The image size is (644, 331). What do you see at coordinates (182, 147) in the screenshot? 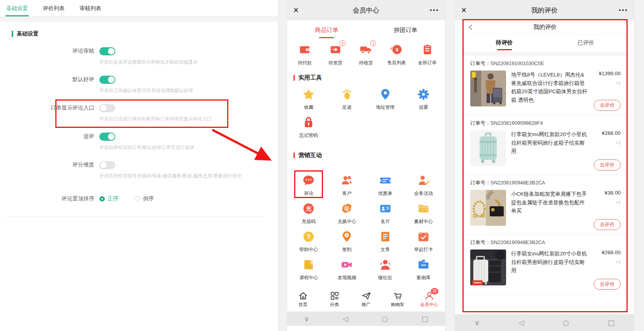
I see `setting-description: 开启后评价过的订单/默认好评订单可进行追评` at bounding box center [182, 147].